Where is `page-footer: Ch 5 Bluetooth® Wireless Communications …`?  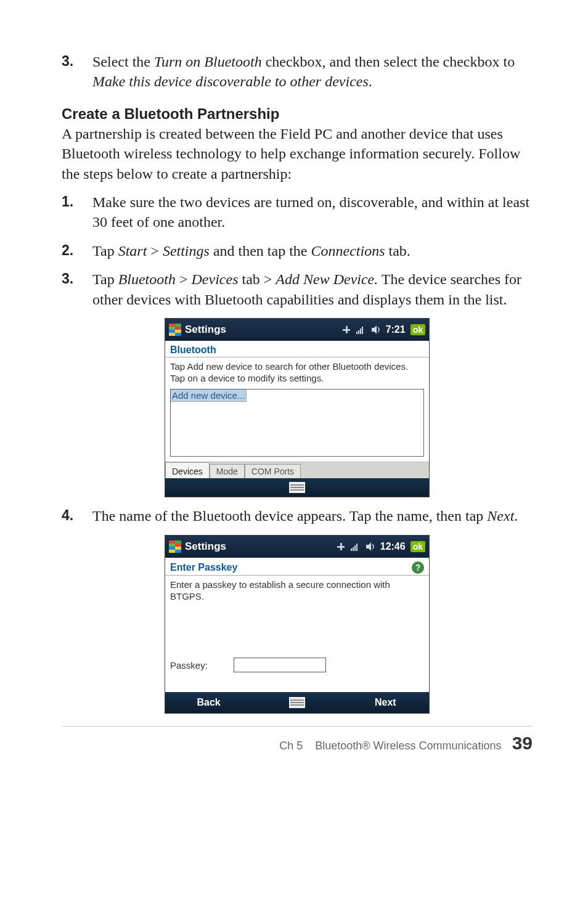
page-footer: Ch 5 Bluetooth® Wireless Communications … is located at coordinates (297, 743).